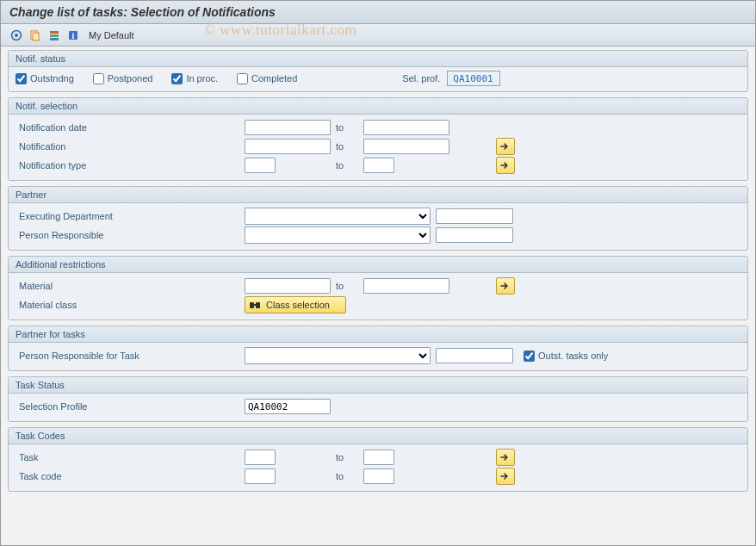 Image resolution: width=756 pixels, height=546 pixels. I want to click on notif-type-multi-button, so click(505, 165).